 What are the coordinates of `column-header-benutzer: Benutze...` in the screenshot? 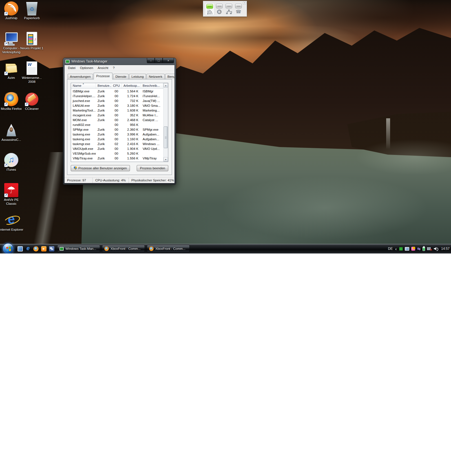 It's located at (103, 86).